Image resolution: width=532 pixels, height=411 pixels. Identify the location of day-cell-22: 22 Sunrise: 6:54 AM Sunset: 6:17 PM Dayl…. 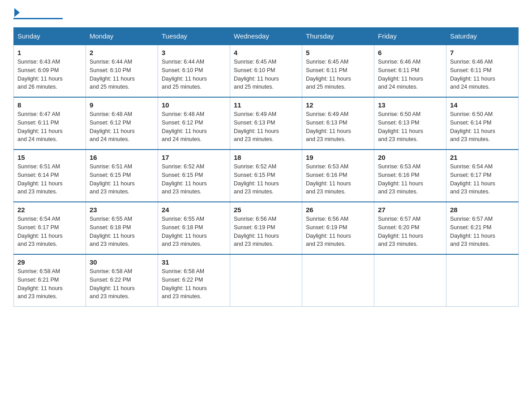
(50, 228).